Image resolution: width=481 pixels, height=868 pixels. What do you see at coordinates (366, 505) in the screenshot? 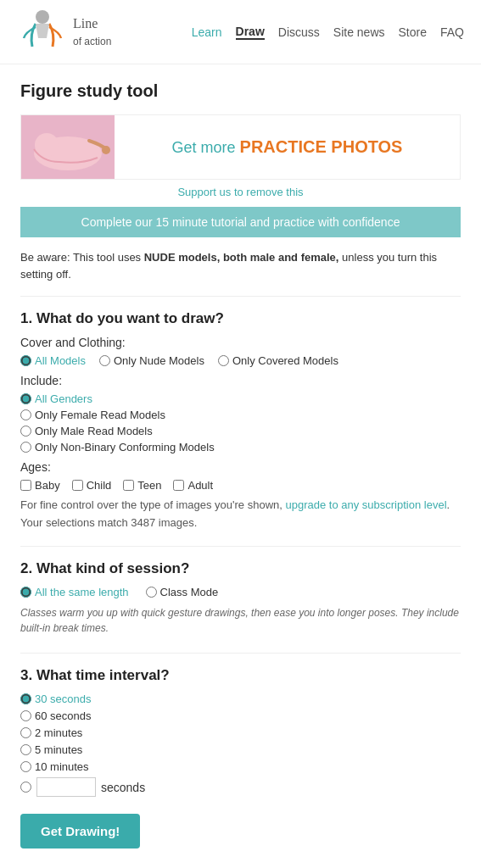
I see `upgrade-link: upgrade to any subscription level` at bounding box center [366, 505].